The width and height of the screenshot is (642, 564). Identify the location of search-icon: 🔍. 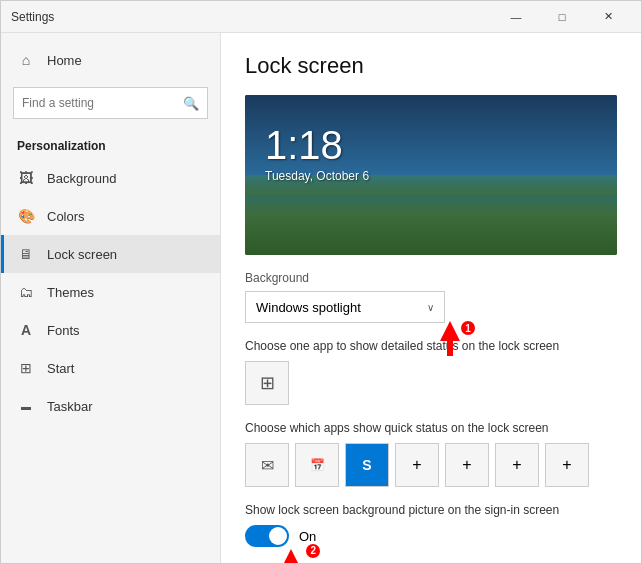
(191, 104).